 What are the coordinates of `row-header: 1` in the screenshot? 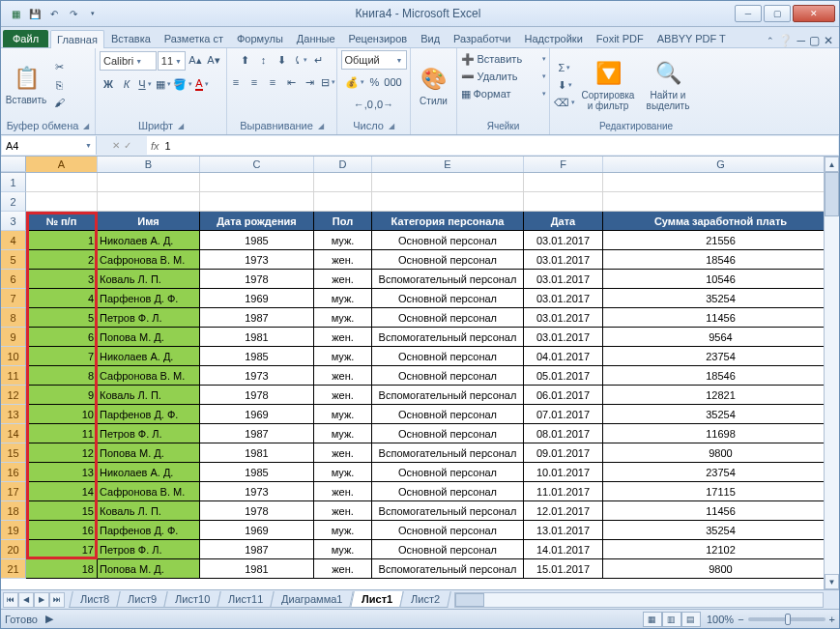 It's located at (14, 183).